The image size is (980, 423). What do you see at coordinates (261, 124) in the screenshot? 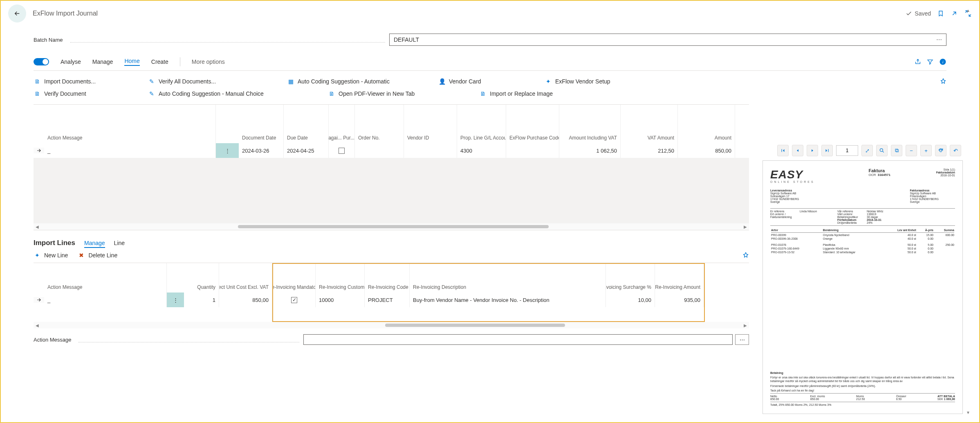
I see `col-document-date: Document Date` at bounding box center [261, 124].